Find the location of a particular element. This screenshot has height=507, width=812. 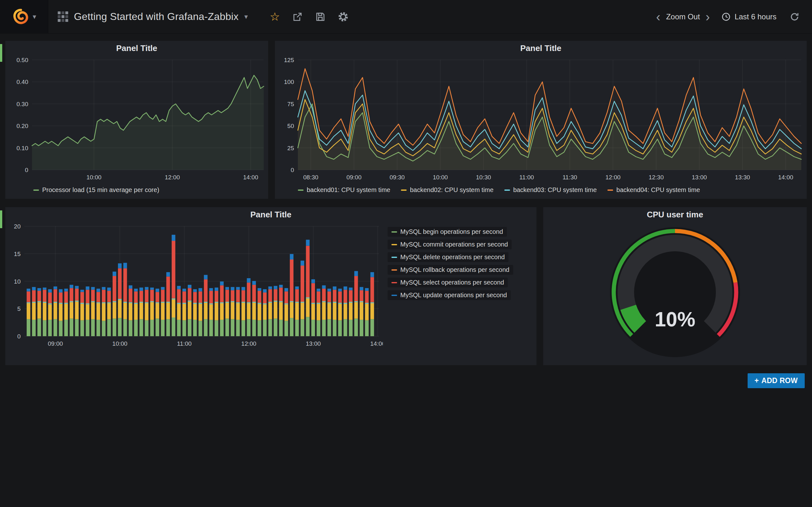

legend-item: Processor load (15 min average per core) is located at coordinates (96, 190).